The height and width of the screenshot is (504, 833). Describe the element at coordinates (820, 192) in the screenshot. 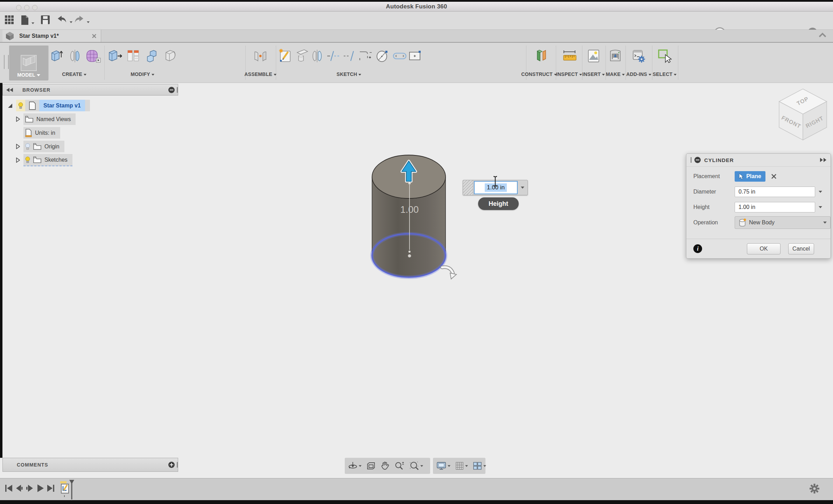

I see `diameter-dropdown-icon` at that location.